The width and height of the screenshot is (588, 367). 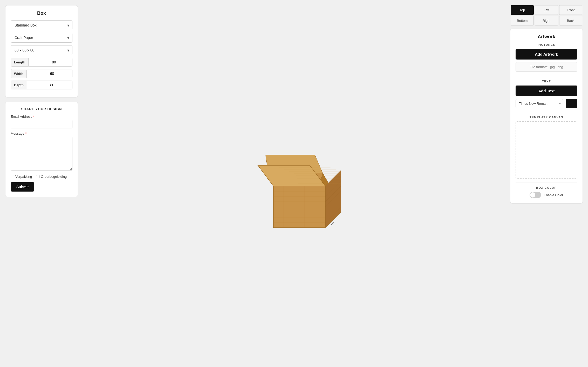 What do you see at coordinates (19, 74) in the screenshot?
I see `width-label: Width` at bounding box center [19, 74].